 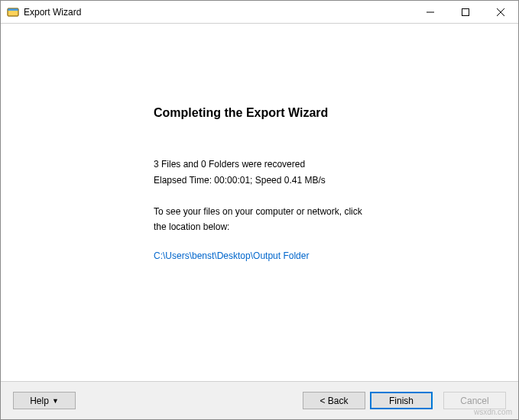 What do you see at coordinates (219, 12) in the screenshot?
I see `window-title: Export Wizard` at bounding box center [219, 12].